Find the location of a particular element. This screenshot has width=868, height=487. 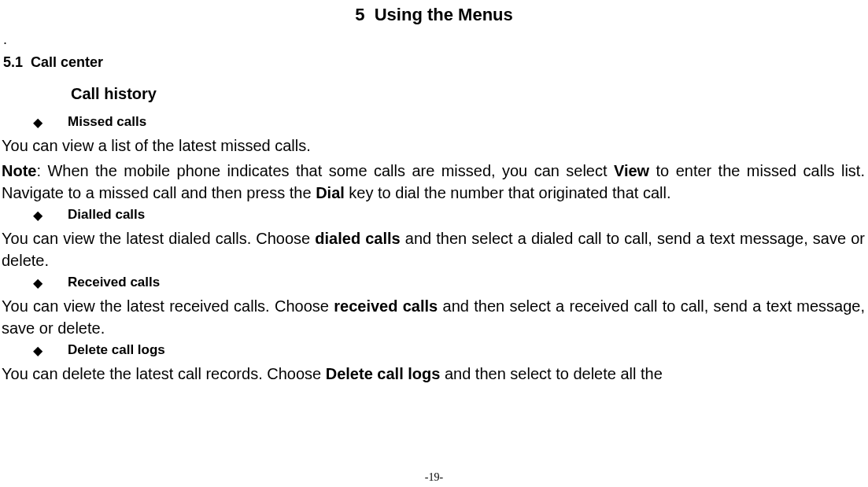

page-number: -19- is located at coordinates (434, 478).